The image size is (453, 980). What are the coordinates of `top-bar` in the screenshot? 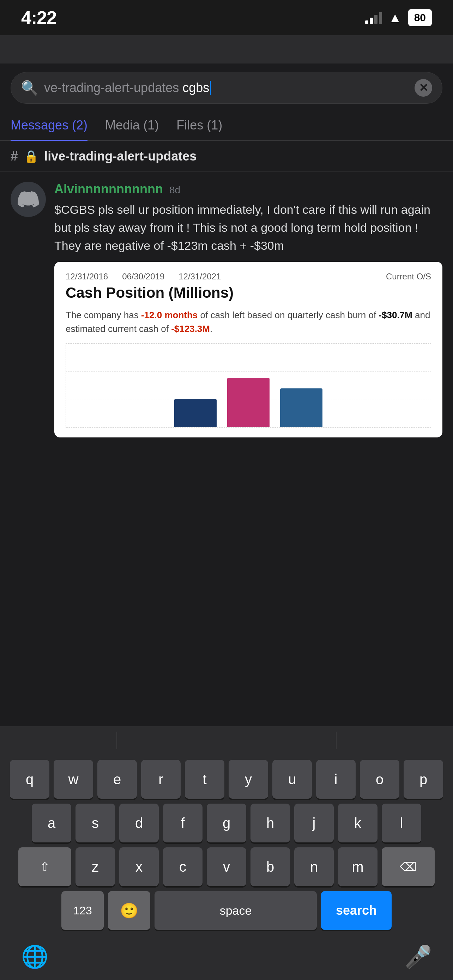 It's located at (227, 49).